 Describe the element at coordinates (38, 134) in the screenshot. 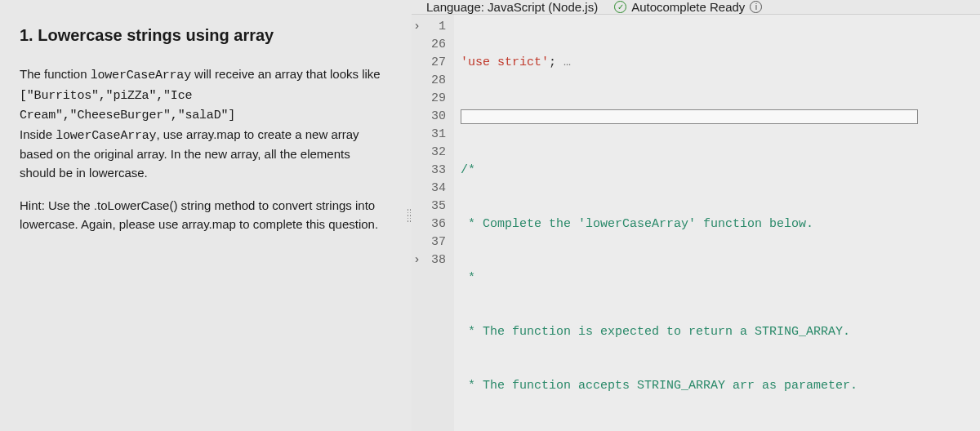

I see `text: Inside` at that location.